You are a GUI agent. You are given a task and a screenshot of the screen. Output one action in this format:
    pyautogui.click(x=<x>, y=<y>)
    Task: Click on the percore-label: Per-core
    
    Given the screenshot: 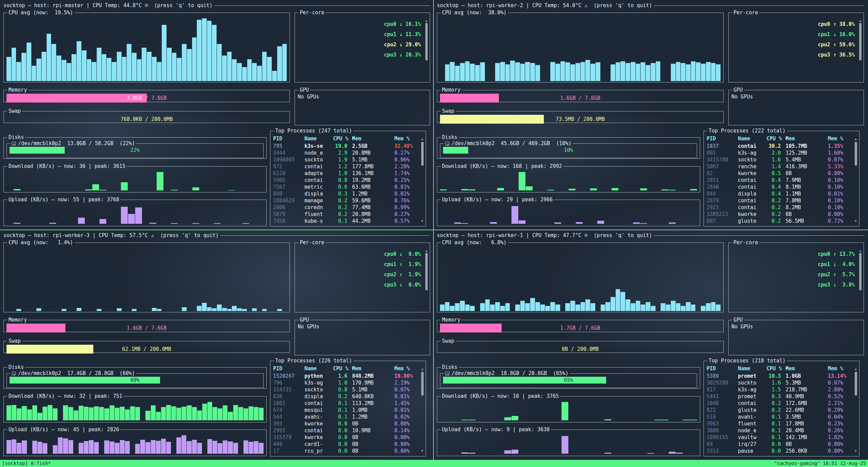 What is the action you would take?
    pyautogui.click(x=746, y=13)
    